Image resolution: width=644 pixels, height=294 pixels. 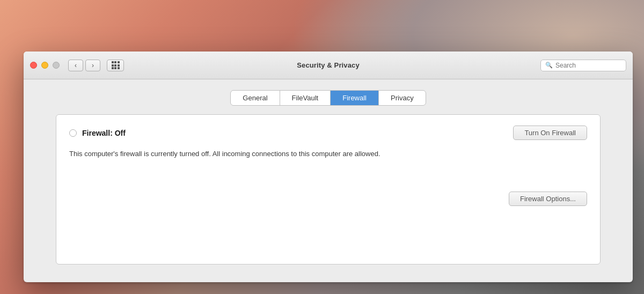 What do you see at coordinates (328, 97) in the screenshot?
I see `tabs-container: General FileVault Firewall Privacy` at bounding box center [328, 97].